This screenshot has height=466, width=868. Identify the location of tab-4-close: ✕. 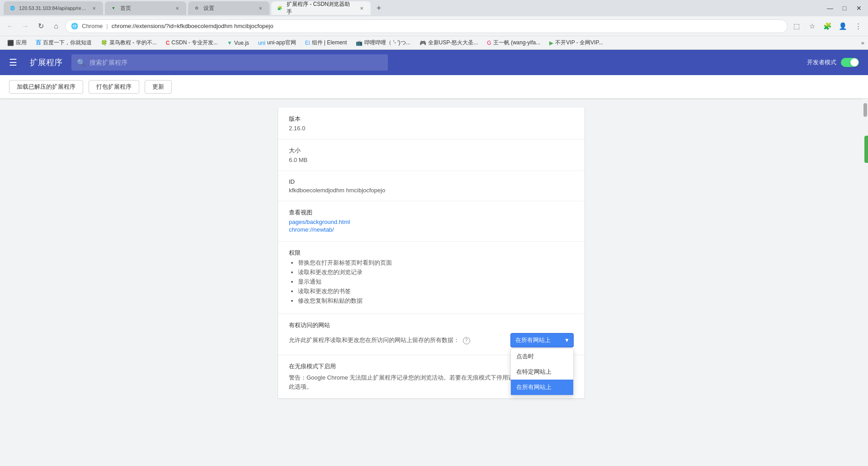
(362, 8).